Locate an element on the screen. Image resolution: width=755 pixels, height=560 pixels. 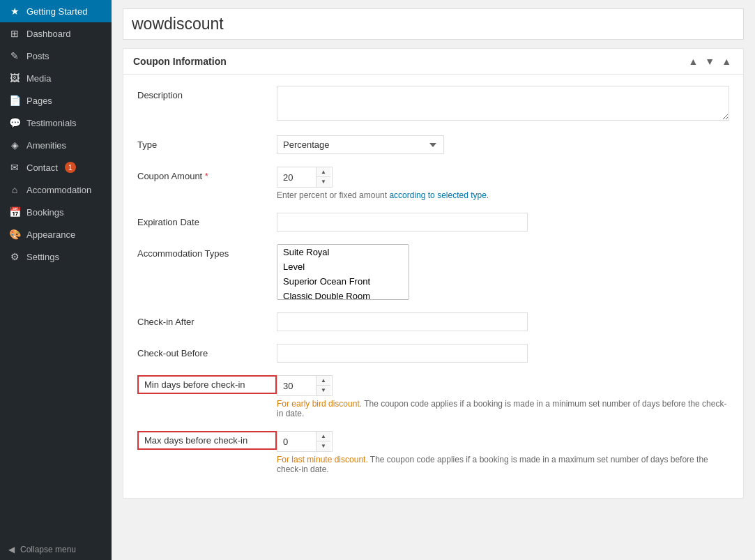
accommodation-icon: ⌂ is located at coordinates (15, 190).